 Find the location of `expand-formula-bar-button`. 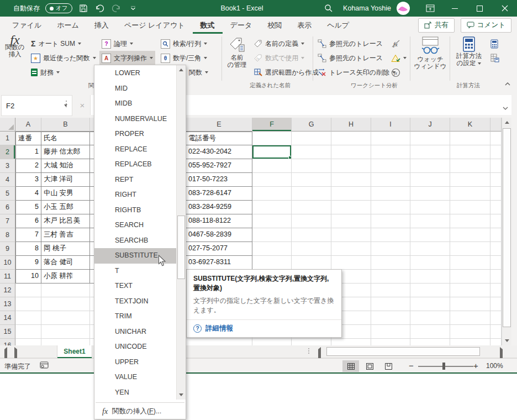

expand-formula-bar-button is located at coordinates (505, 108).